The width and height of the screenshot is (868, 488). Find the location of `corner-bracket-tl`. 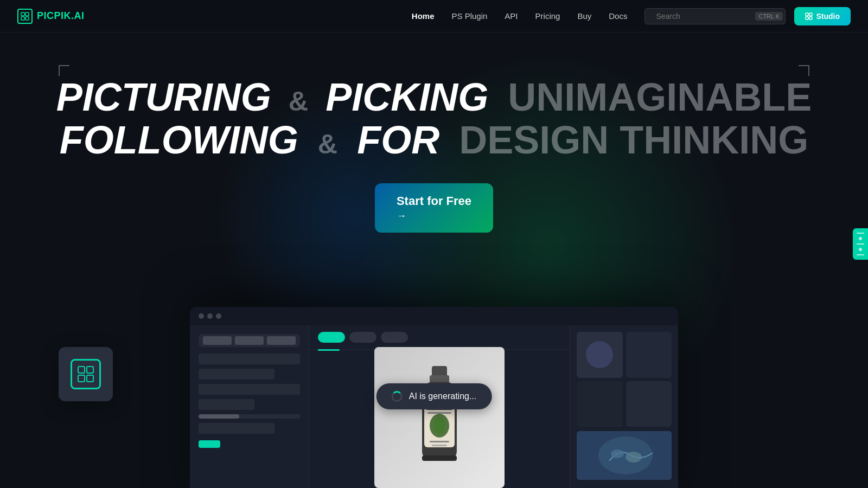

corner-bracket-tl is located at coordinates (64, 70).